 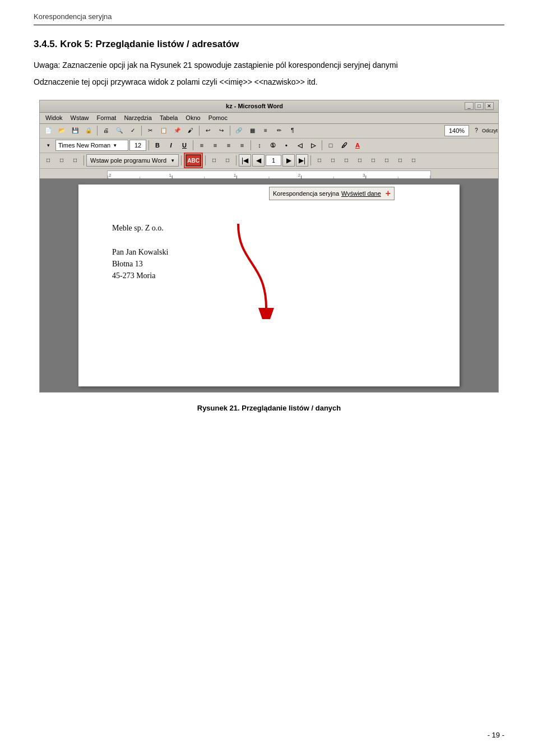 What do you see at coordinates (75, 131) in the screenshot?
I see `save-btn: 💾` at bounding box center [75, 131].